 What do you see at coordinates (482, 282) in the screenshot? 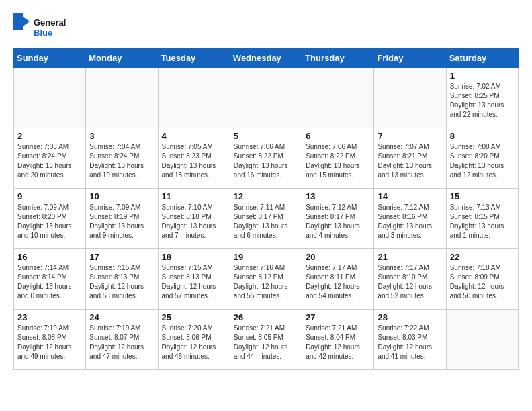
I see `day-info: Sunrise: 7:18 AM Sunset: 8:09 PM Dayligh…` at bounding box center [482, 282].